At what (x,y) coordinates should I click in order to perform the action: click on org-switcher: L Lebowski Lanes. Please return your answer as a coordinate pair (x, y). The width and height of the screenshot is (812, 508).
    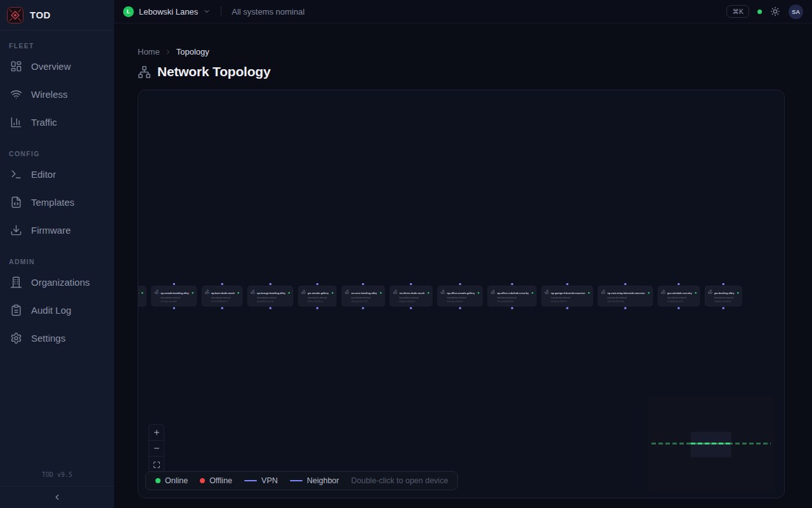
    Looking at the image, I should click on (167, 11).